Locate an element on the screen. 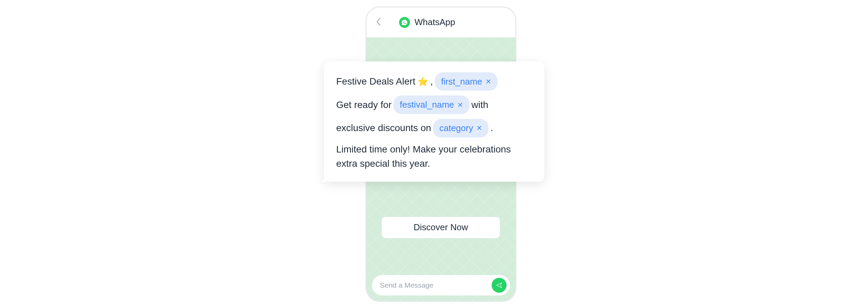 The width and height of the screenshot is (868, 308). back-icon is located at coordinates (378, 22).